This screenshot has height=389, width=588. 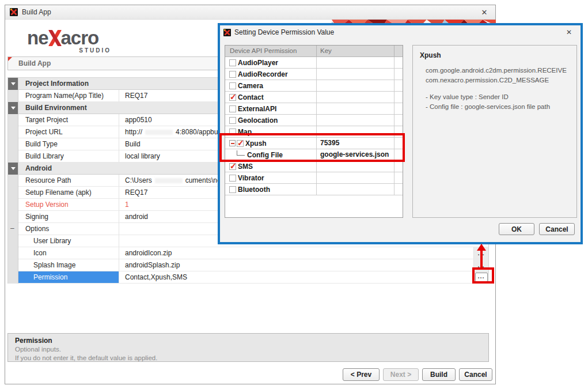 I want to click on info-title: Xpush, so click(x=495, y=55).